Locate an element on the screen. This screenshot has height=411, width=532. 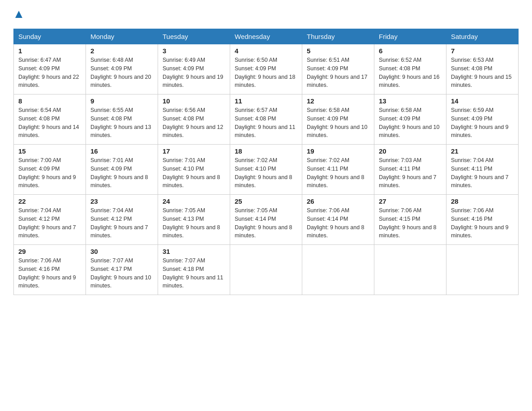
week-row-2: 8 Sunrise: 6:54 AMSunset: 4:08 PMDayligh… is located at coordinates (266, 120).